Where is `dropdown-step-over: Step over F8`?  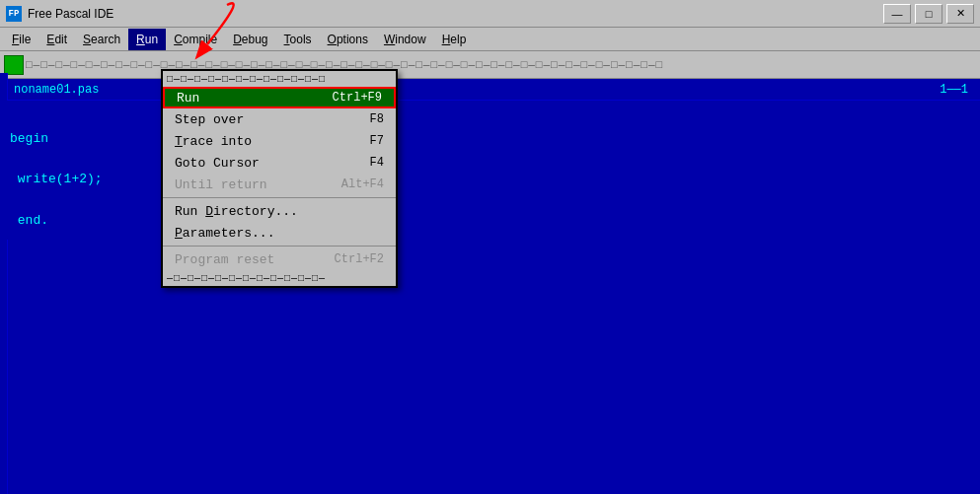 dropdown-step-over: Step over F8 is located at coordinates (279, 119).